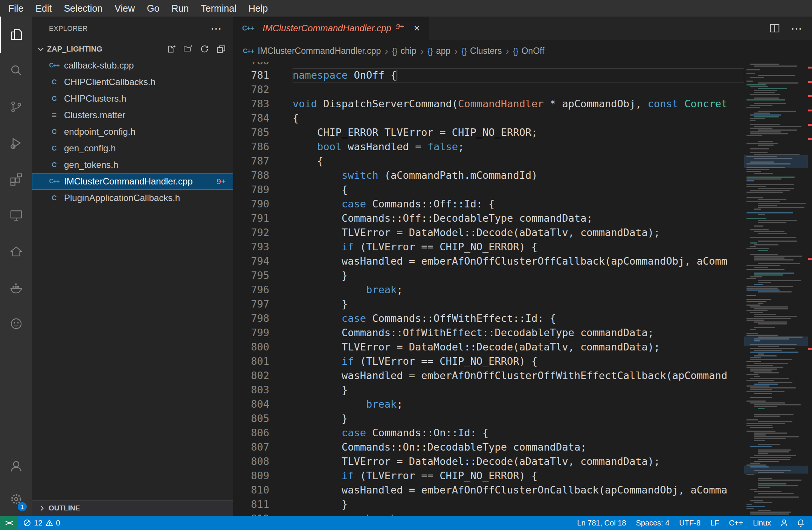 This screenshot has width=812, height=530. Describe the element at coordinates (331, 28) in the screenshot. I see `tab-imclustercommandhandler: C++ IMClusterCommandHandler.cpp 9+ ×` at that location.